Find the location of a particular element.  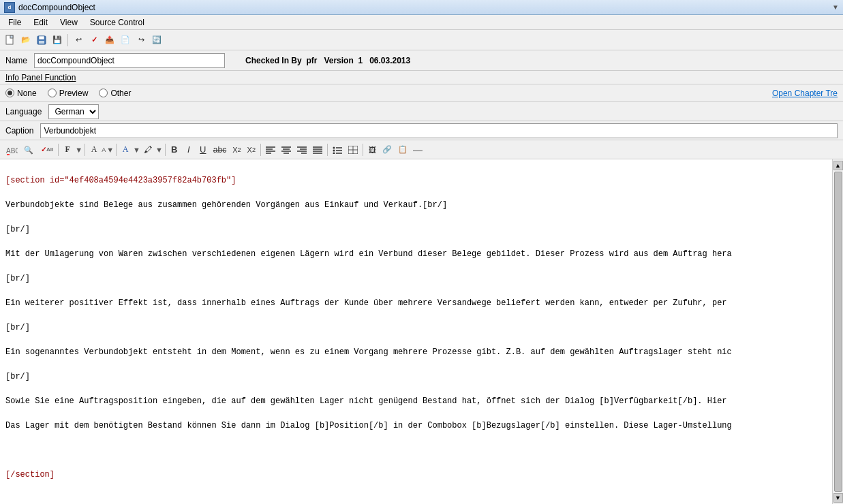

caption-input is located at coordinates (439, 131).